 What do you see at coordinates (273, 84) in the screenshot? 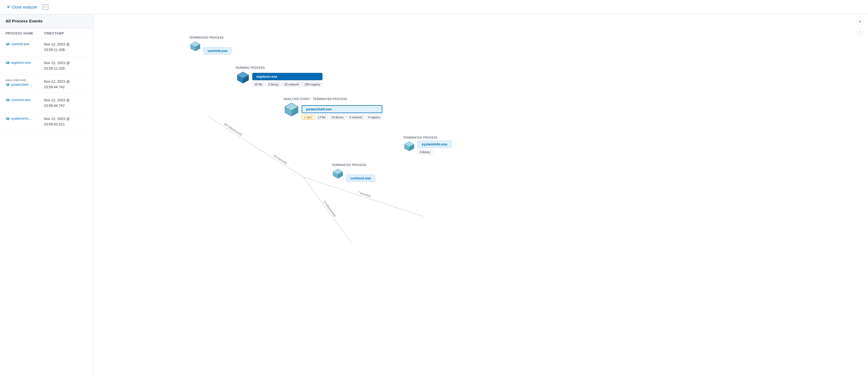
I see `badge-explorer-1: 3 library` at bounding box center [273, 84].